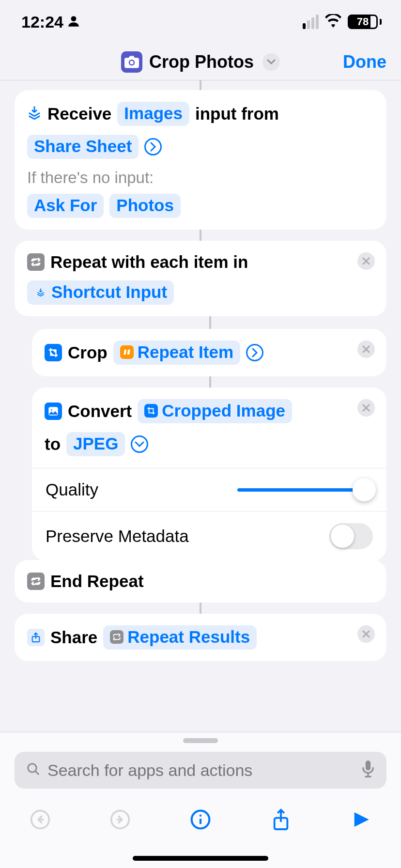 The height and width of the screenshot is (868, 401). Describe the element at coordinates (74, 637) in the screenshot. I see `share-title: Share` at that location.